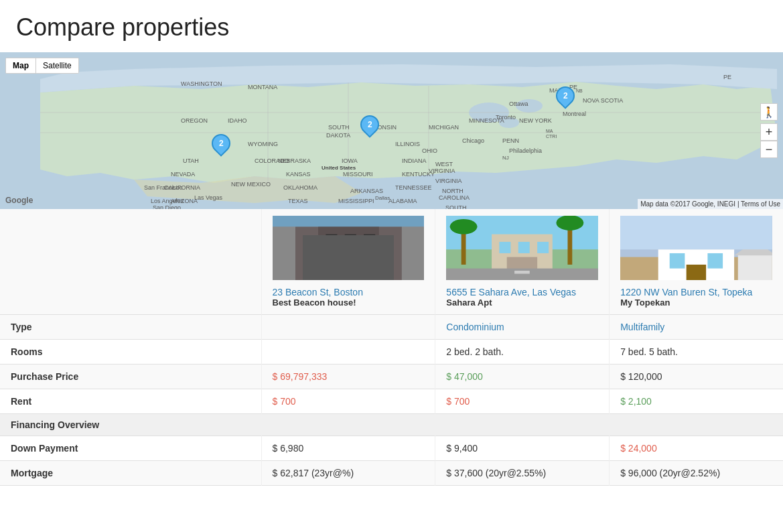 This screenshot has height=532, width=783. Describe the element at coordinates (697, 248) in the screenshot. I see `property-photo-topeka` at that location.